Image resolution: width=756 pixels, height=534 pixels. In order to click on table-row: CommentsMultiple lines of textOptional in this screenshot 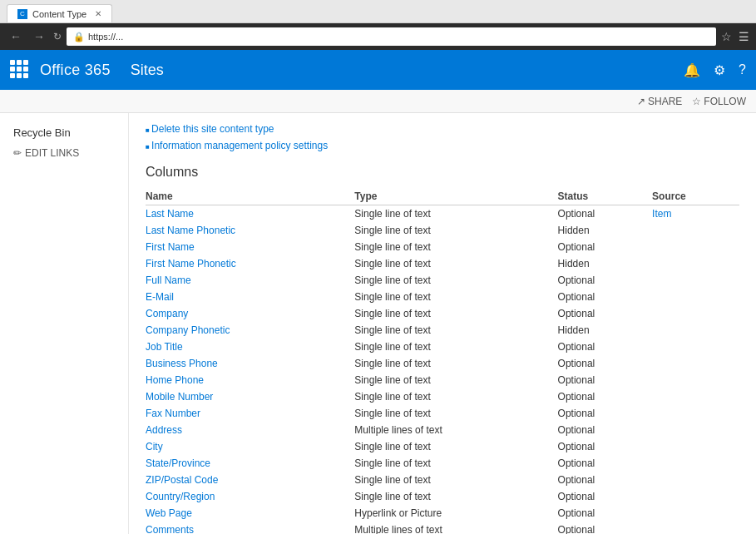, I will do `click(442, 527)`.